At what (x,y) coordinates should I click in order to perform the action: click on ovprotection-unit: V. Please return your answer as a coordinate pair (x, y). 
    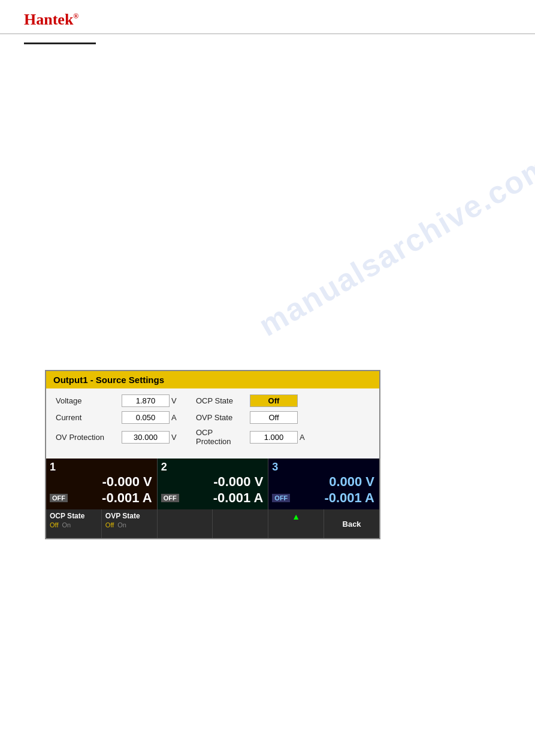
    Looking at the image, I should click on (177, 437).